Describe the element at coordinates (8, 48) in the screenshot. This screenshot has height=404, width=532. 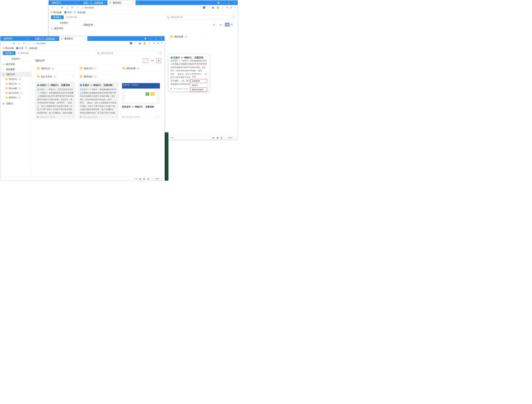
I see `bm-favs: 网址收藏` at that location.